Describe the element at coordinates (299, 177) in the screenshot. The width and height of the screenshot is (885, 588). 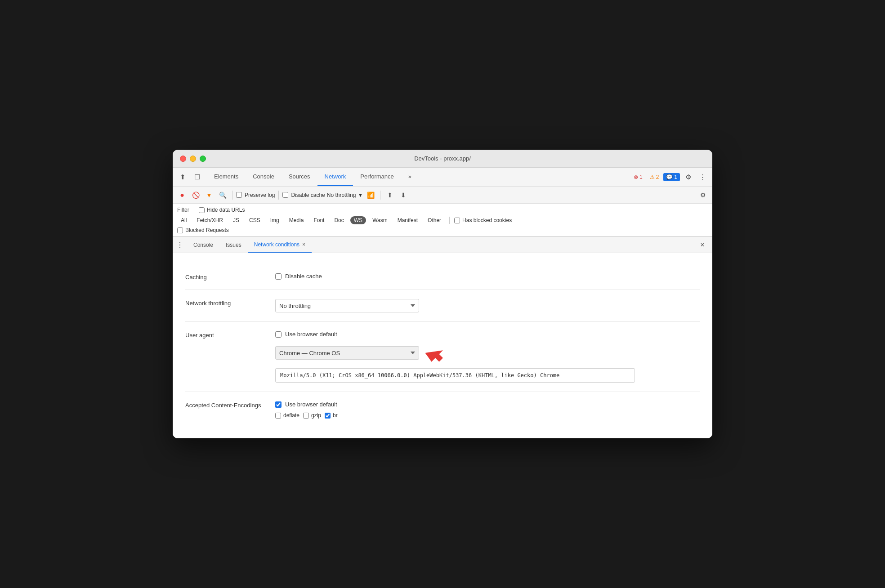
I see `tab-sources: Sources` at that location.